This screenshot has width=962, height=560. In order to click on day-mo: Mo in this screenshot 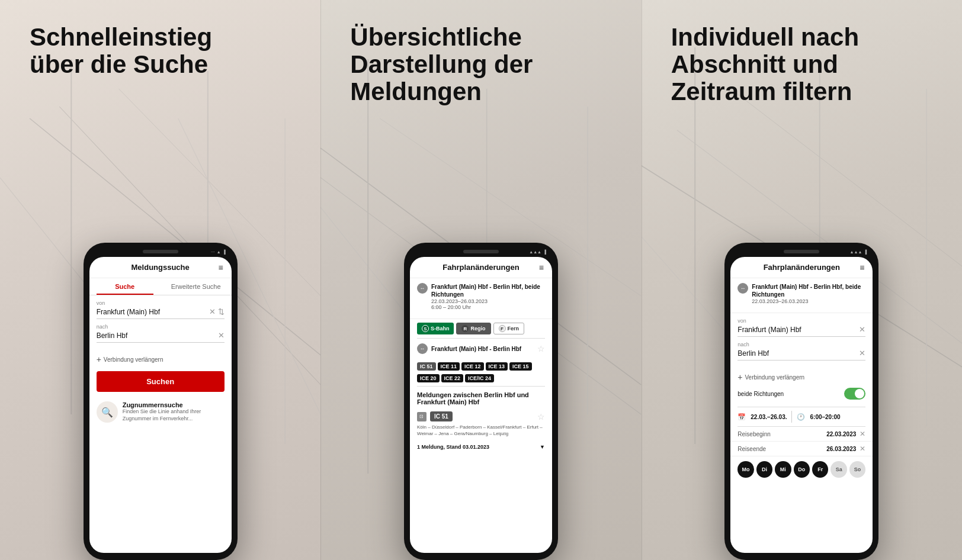, I will do `click(745, 469)`.